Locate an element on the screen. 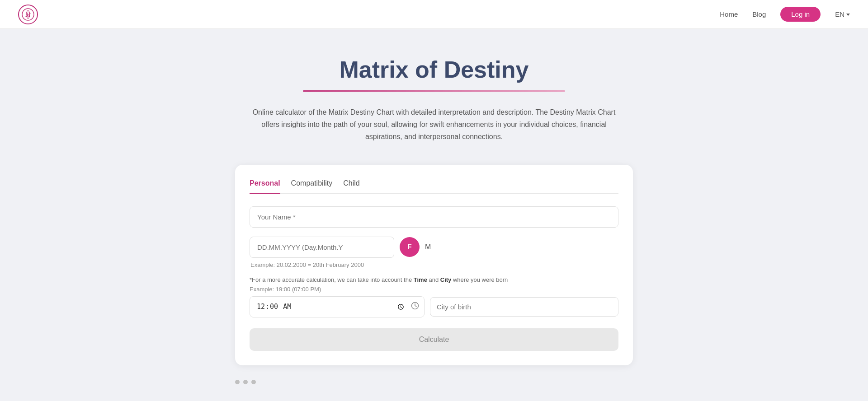 The height and width of the screenshot is (401, 868). nav-blog: Blog is located at coordinates (759, 14).